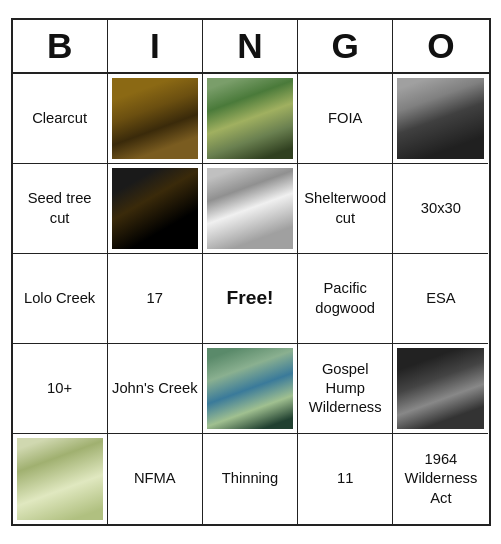 Image resolution: width=501 pixels, height=544 pixels. Describe the element at coordinates (440, 479) in the screenshot. I see `bingo-cell-24: 1964 Wilderness Act` at that location.